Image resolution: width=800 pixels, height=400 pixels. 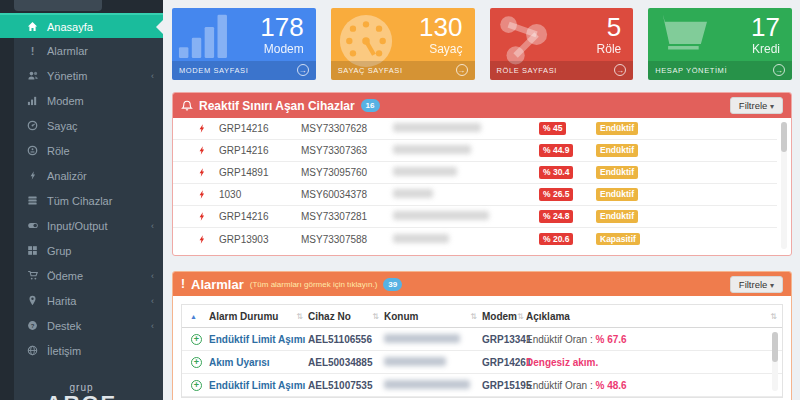 What do you see at coordinates (475, 239) in the screenshot?
I see `reaktif-table-row: GRP13903MSY73307588% 20.6Kapasitif` at bounding box center [475, 239].